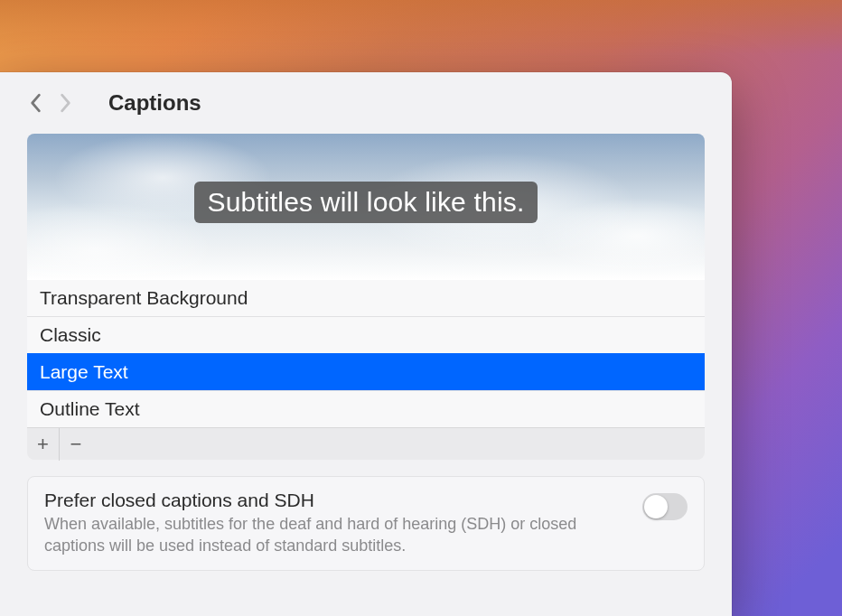 This screenshot has height=616, width=842. Describe the element at coordinates (334, 524) in the screenshot. I see `sdh-text-block: Prefer closed captions and SDH When avai…` at that location.